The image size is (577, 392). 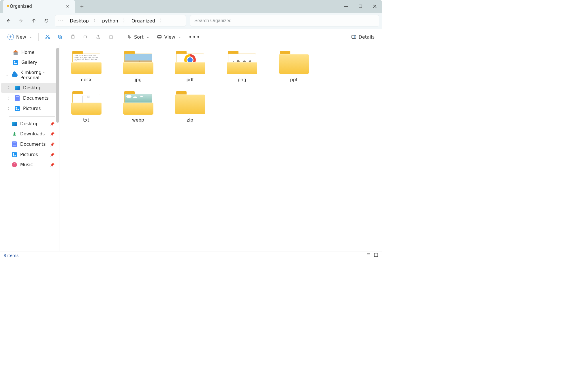 What do you see at coordinates (98, 37) in the screenshot?
I see `share-button` at bounding box center [98, 37].